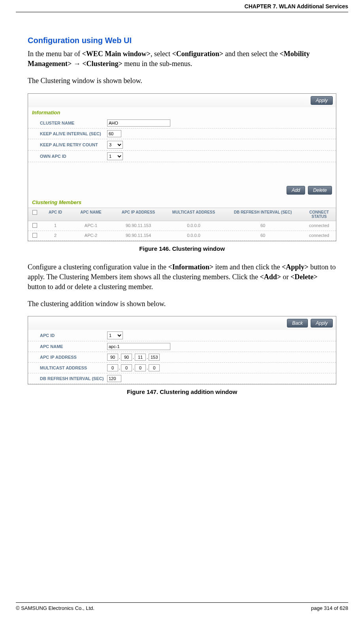 The width and height of the screenshot is (364, 619). Describe the element at coordinates (68, 123) in the screenshot. I see `label-cluster-name: CLUSTER NAME` at that location.